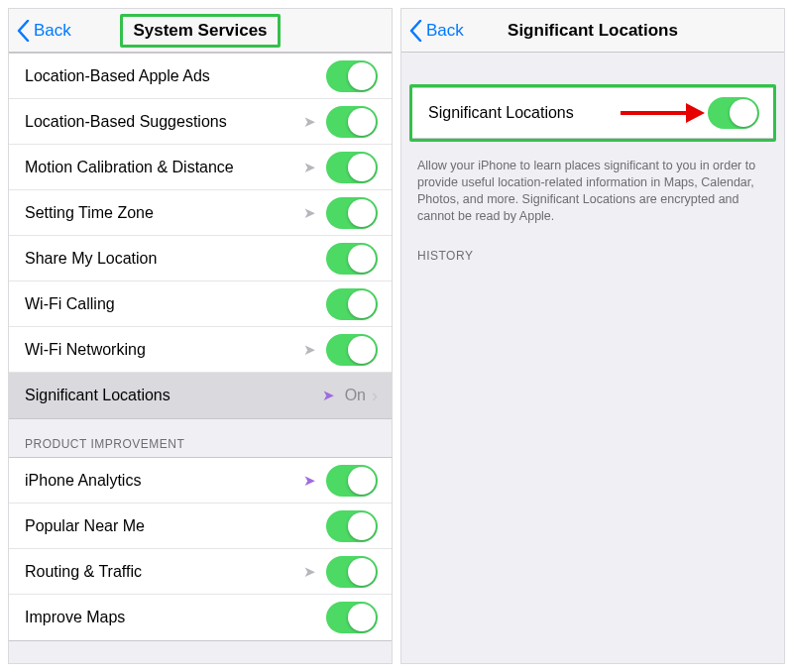  I want to click on row-value: On, so click(355, 395).